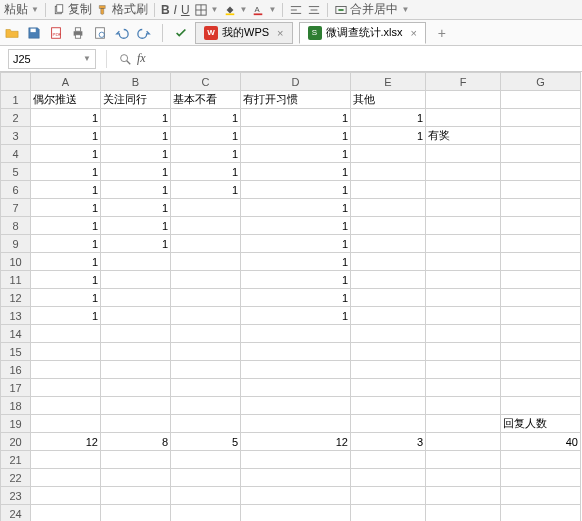 The width and height of the screenshot is (582, 521). Describe the element at coordinates (541, 424) in the screenshot. I see `cell-G19: 回复人数` at that location.